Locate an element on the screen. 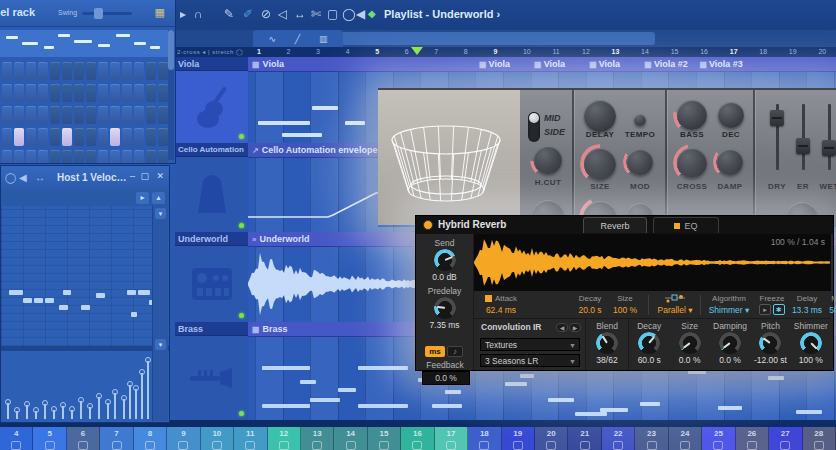 Image resolution: width=836 pixels, height=450 pixels. mixer-channel: 6 is located at coordinates (84, 438).